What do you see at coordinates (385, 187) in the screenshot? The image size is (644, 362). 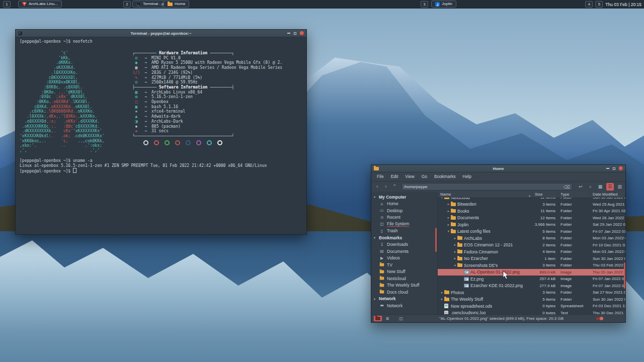 I see `forward-button: ›` at bounding box center [385, 187].